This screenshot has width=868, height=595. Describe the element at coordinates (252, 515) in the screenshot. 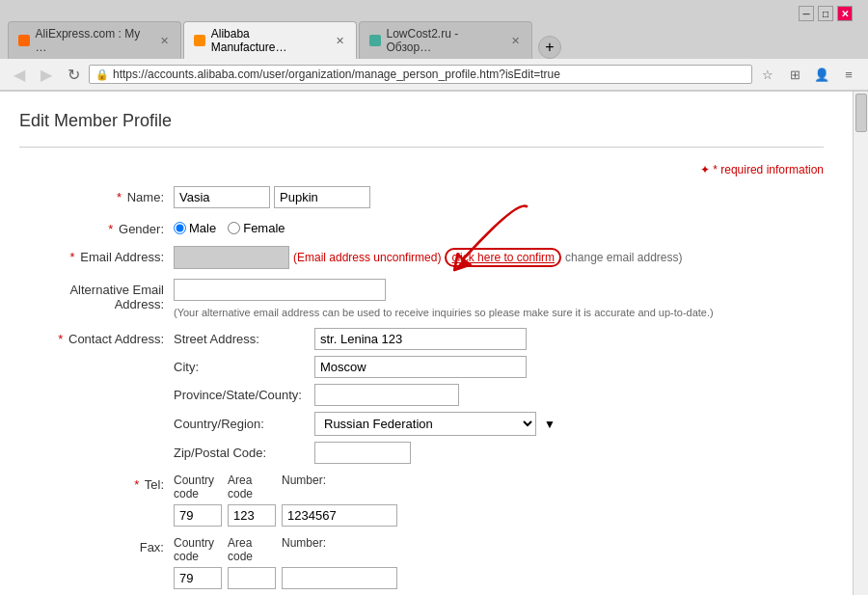

I see `tel-area-input` at that location.